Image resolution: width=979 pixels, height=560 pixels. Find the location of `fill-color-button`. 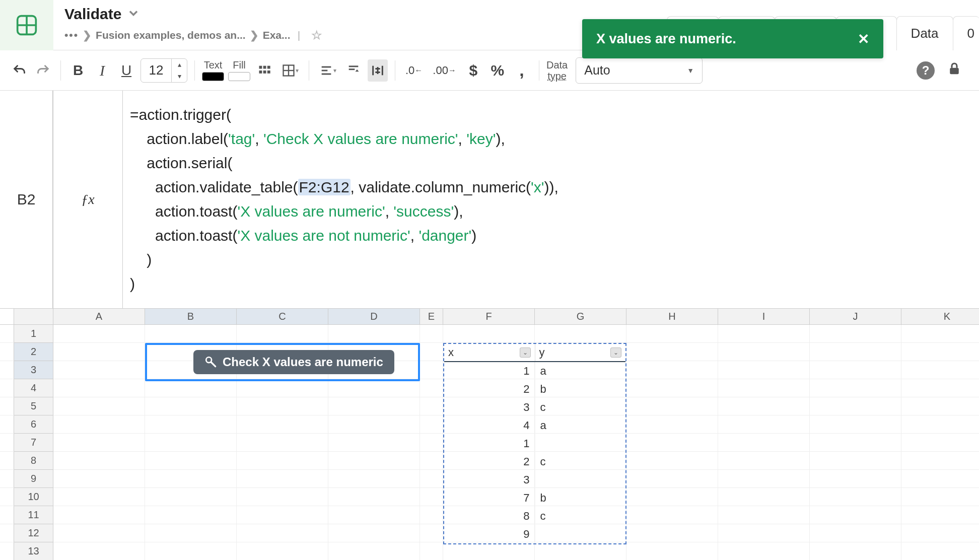

fill-color-button is located at coordinates (239, 77).